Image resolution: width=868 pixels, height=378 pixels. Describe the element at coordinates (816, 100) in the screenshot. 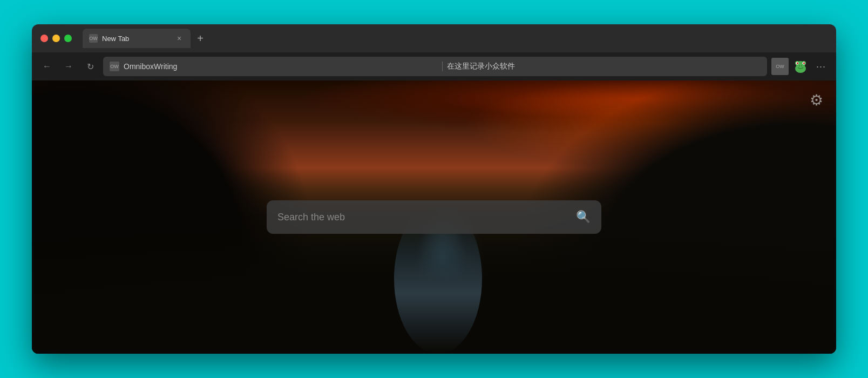

I see `settings-button: ⚙` at that location.